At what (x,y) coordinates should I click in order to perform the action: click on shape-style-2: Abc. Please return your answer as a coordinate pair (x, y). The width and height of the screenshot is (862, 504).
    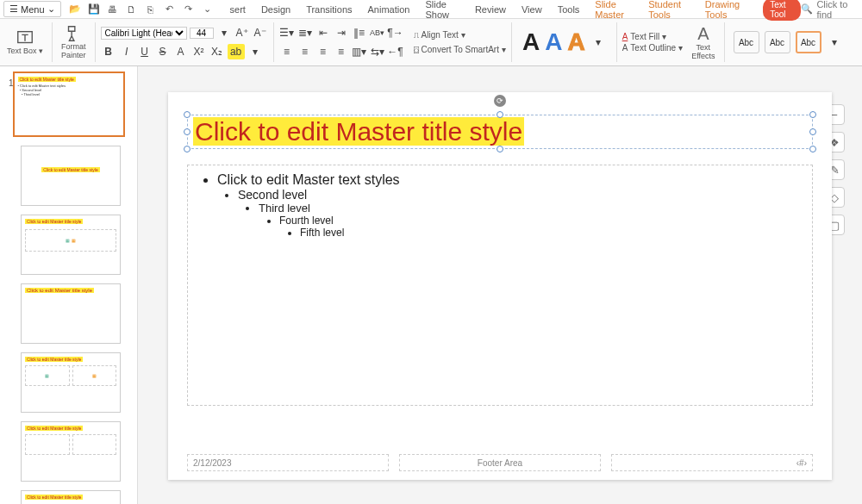
    Looking at the image, I should click on (778, 42).